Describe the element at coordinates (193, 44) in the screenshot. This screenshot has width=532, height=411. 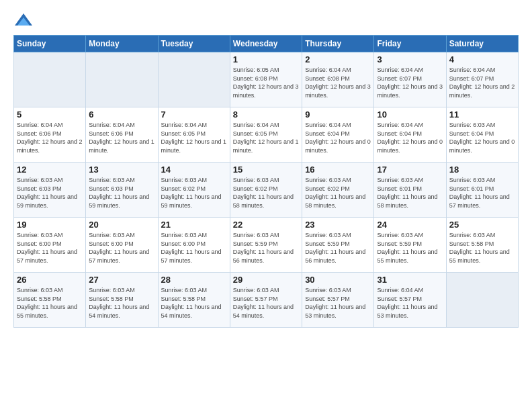
I see `weekday-header-tuesday: Tuesday` at that location.